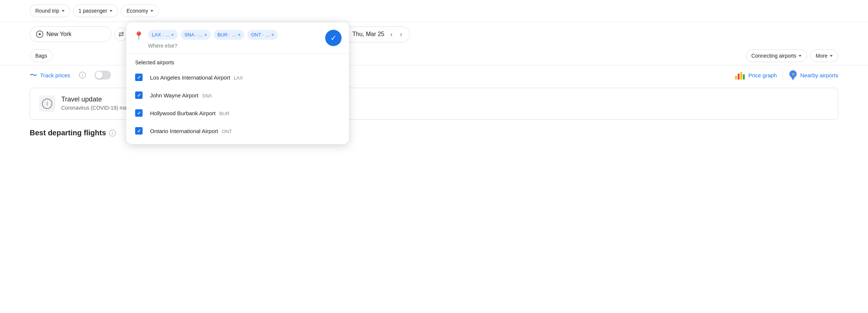 The height and width of the screenshot is (313, 868). What do you see at coordinates (783, 75) in the screenshot?
I see `separator` at bounding box center [783, 75].